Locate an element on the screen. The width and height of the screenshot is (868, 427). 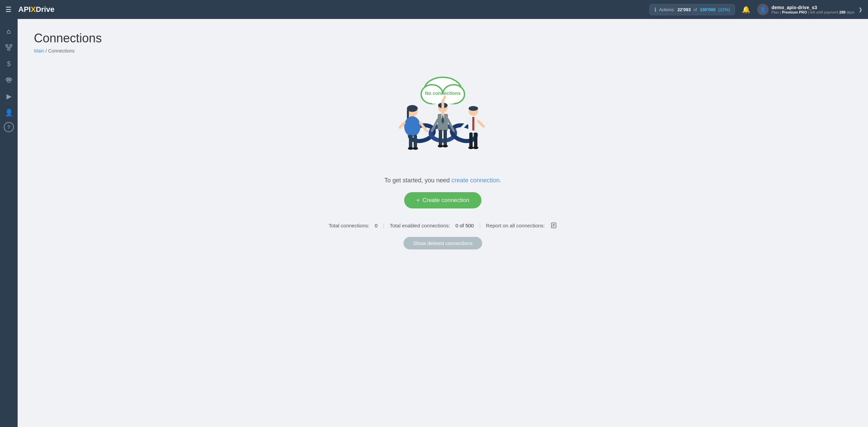
logo-drive: Drive is located at coordinates (45, 9).